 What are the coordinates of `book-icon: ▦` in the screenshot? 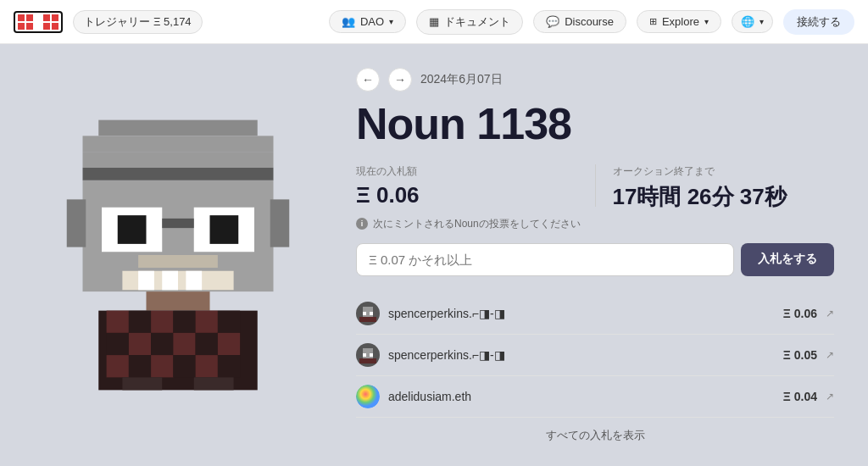 It's located at (434, 22).